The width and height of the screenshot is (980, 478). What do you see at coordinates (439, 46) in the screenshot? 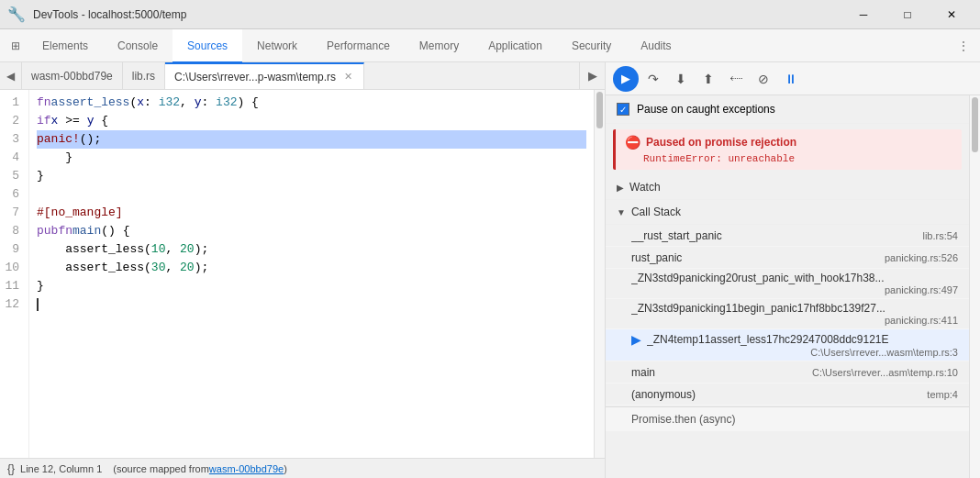
I see `tab-memory: Memory` at bounding box center [439, 46].